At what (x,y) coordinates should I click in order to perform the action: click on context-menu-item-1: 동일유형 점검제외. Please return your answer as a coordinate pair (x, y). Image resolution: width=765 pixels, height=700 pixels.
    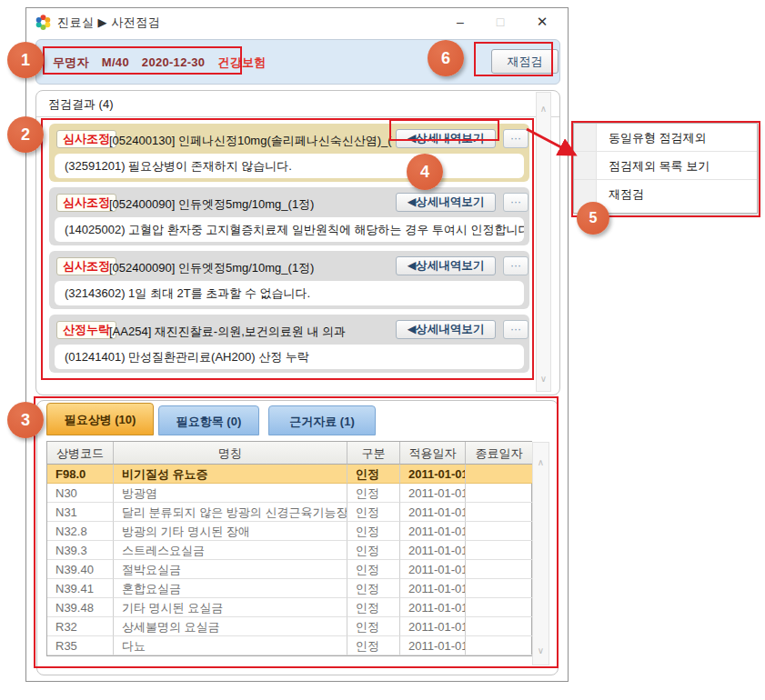
    Looking at the image, I should click on (666, 138).